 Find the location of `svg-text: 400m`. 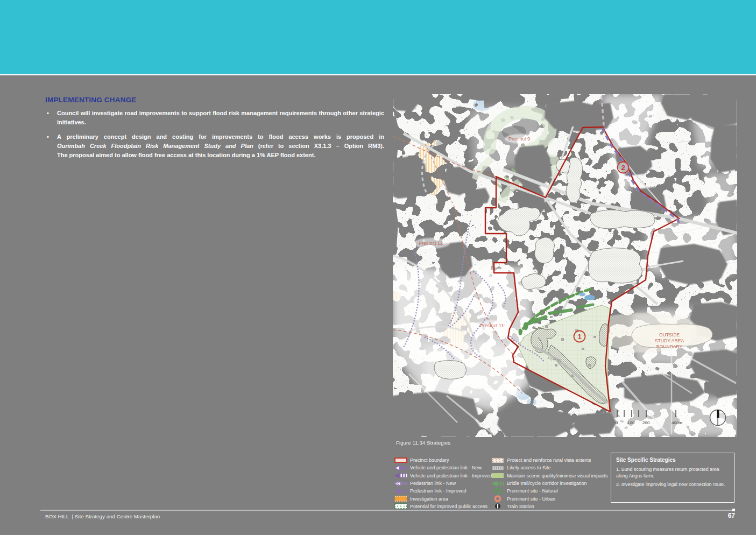

svg-text: 400m is located at coordinates (677, 423).